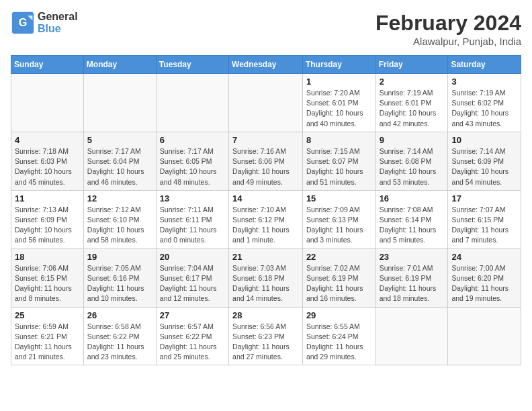  Describe the element at coordinates (339, 342) in the screenshot. I see `day-detail: Sunrise: 6:55 AMSunset: 6:24 PMDaylight:…` at that location.